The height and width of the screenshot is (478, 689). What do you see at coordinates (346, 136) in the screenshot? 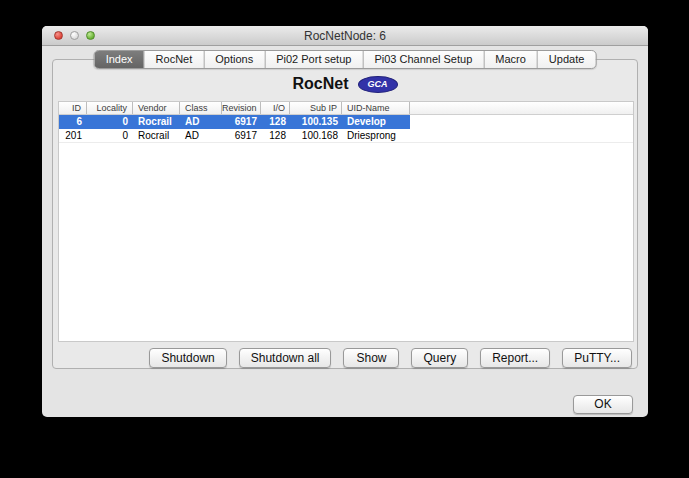
I see `table-row: 201 0 Rocrail AD 6917 128 100.168 Driesp…` at bounding box center [346, 136].